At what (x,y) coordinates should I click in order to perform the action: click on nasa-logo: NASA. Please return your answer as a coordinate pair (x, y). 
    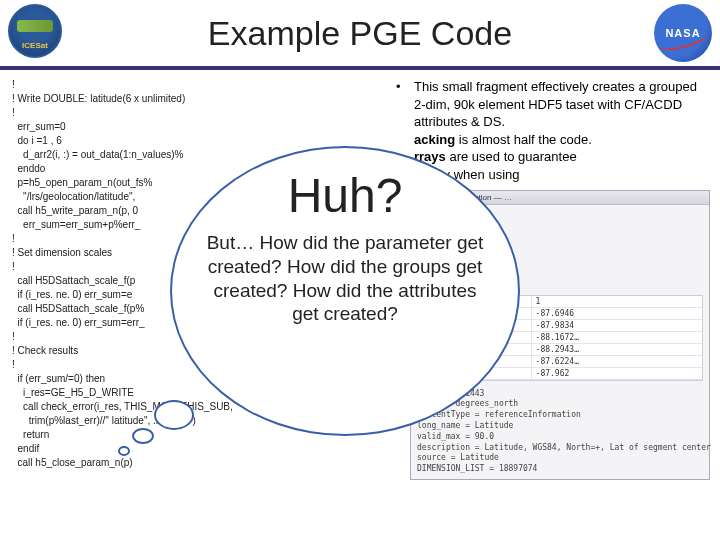
    Looking at the image, I should click on (683, 33).